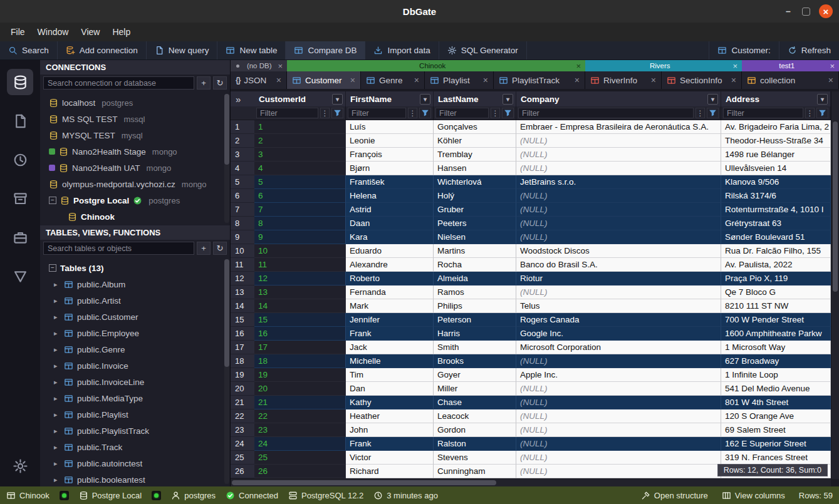 This screenshot has height=504, width=839. What do you see at coordinates (300, 127) in the screenshot?
I see `cell-customerid: 1` at bounding box center [300, 127].